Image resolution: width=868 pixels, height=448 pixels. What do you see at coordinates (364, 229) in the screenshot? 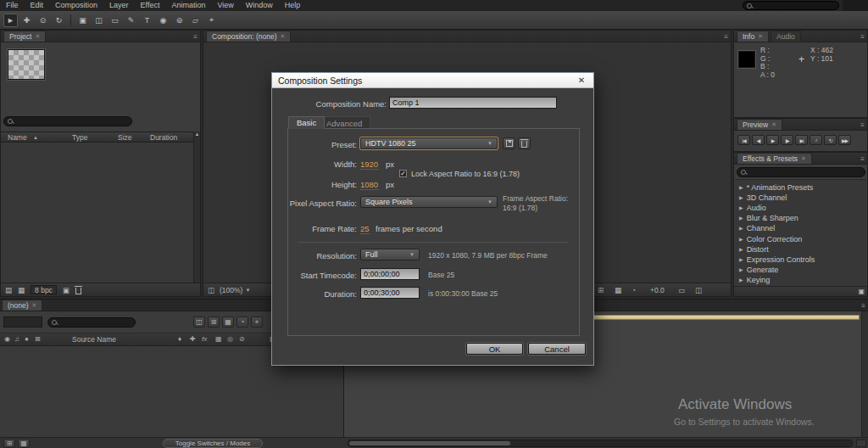
I see `frame-rate-value: 25` at bounding box center [364, 229].